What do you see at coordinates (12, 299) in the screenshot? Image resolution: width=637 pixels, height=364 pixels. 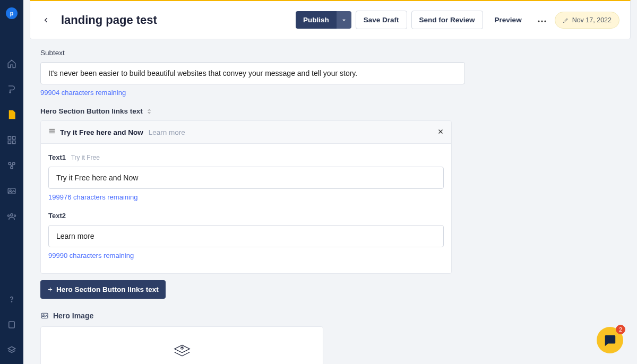 I see `nav-help-icon` at bounding box center [12, 299].